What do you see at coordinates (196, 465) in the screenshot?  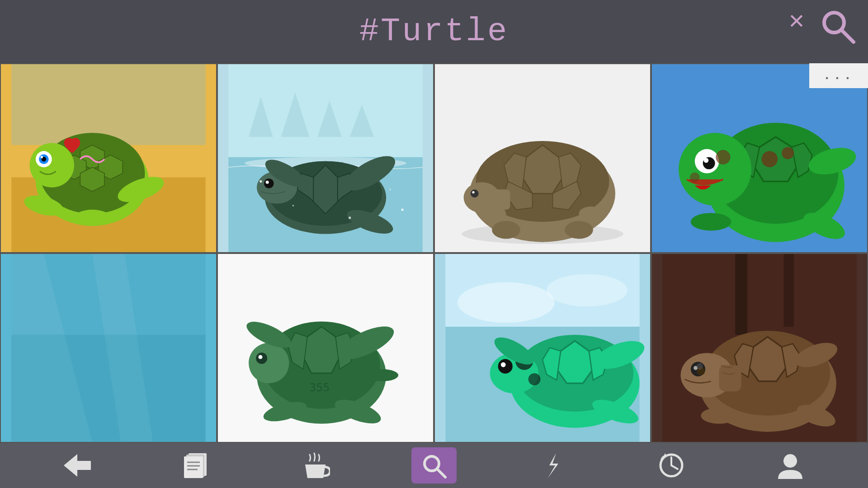 I see `gallery-icon` at bounding box center [196, 465].